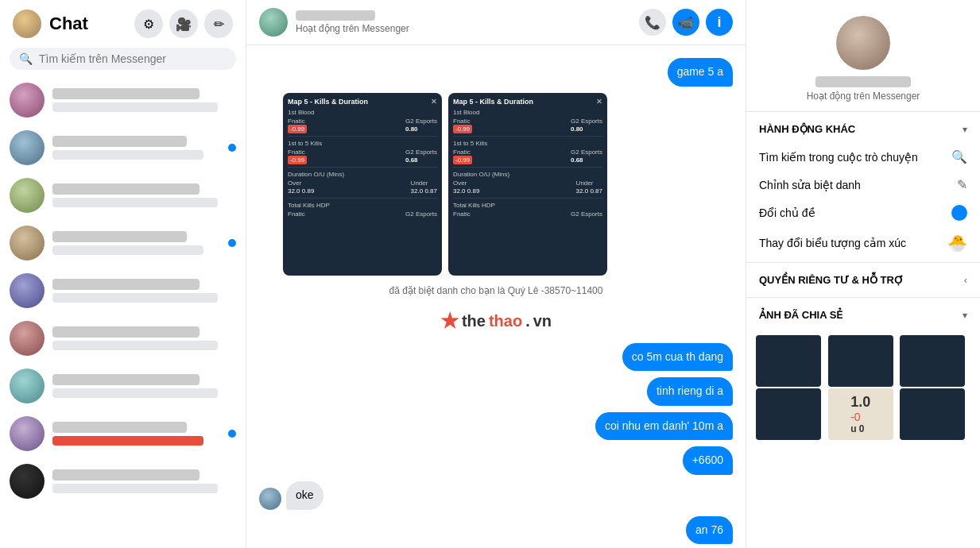 The width and height of the screenshot is (980, 548). What do you see at coordinates (149, 24) in the screenshot?
I see `gear-icon: ⚙` at bounding box center [149, 24].